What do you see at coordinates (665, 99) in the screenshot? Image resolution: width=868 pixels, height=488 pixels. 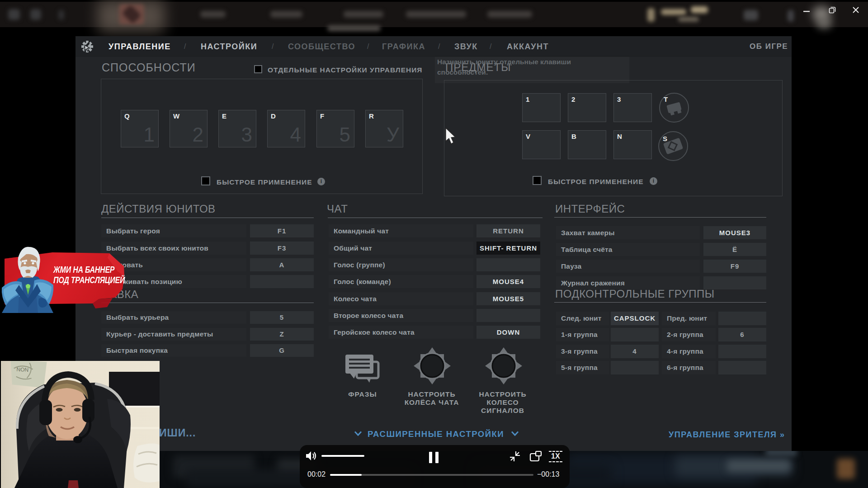 I see `svg-text: T` at bounding box center [665, 99].